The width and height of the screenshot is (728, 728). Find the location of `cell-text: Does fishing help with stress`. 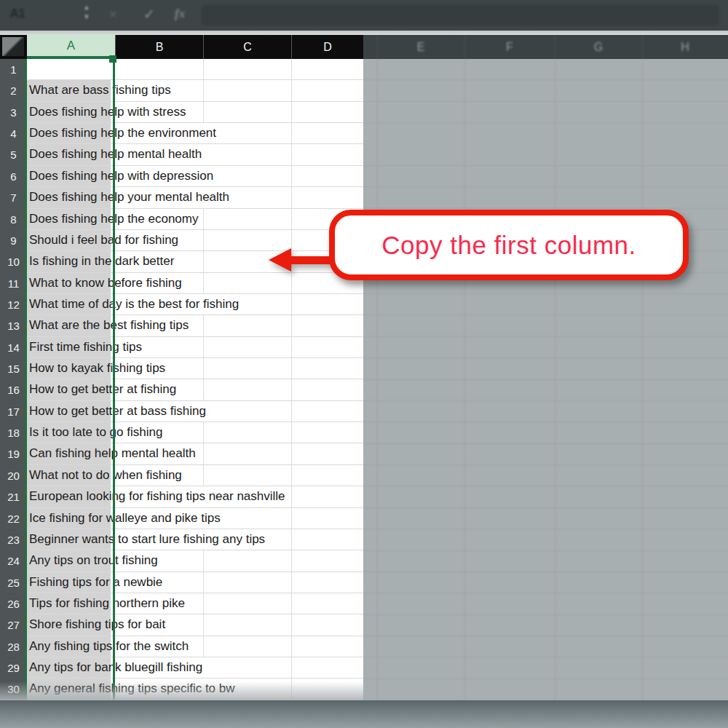

cell-text: Does fishing help with stress is located at coordinates (109, 112).